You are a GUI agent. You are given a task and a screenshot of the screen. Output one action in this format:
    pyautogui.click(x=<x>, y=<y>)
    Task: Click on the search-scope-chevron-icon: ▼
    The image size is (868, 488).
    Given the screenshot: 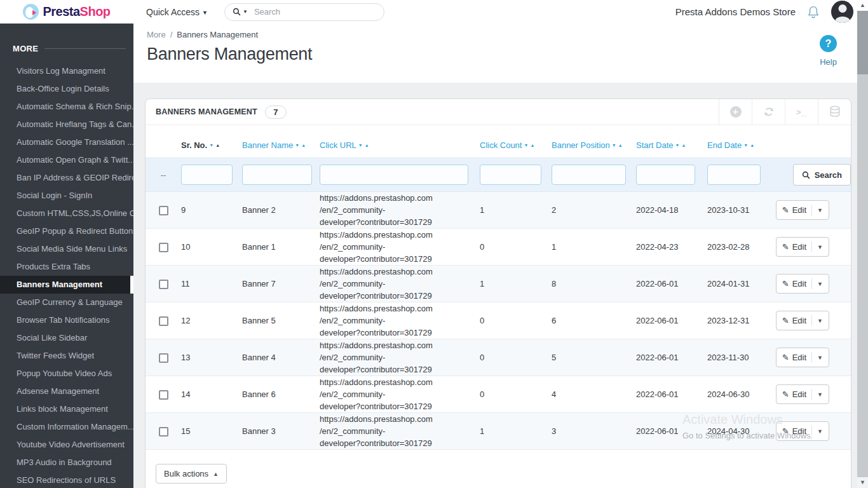 What is the action you would take?
    pyautogui.click(x=245, y=11)
    